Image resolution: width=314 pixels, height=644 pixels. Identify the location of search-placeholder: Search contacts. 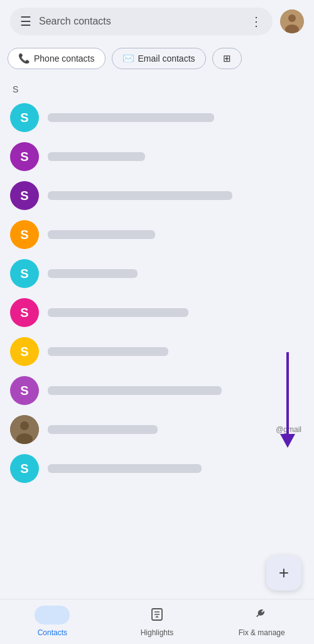
(141, 21).